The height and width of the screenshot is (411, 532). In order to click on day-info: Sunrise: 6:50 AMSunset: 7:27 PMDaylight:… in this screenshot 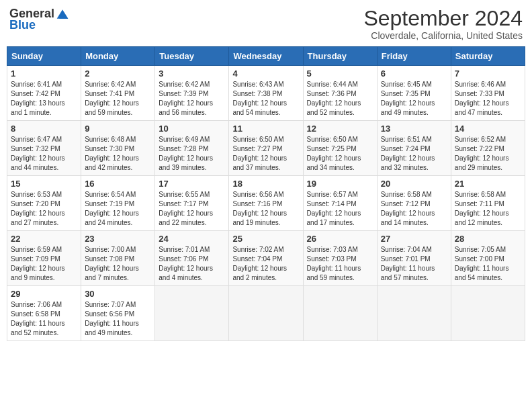, I will do `click(266, 154)`.